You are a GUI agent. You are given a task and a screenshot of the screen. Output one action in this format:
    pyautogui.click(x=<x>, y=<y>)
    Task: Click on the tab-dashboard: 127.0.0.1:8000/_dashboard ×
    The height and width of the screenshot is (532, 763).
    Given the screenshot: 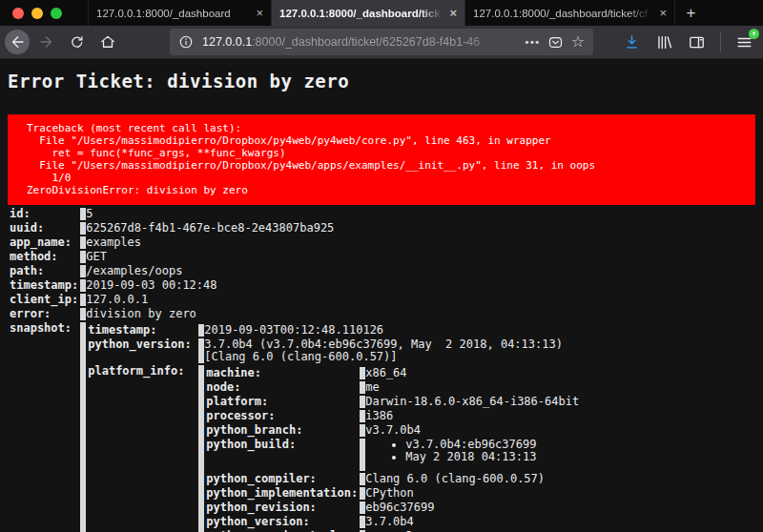 What is the action you would take?
    pyautogui.click(x=179, y=13)
    